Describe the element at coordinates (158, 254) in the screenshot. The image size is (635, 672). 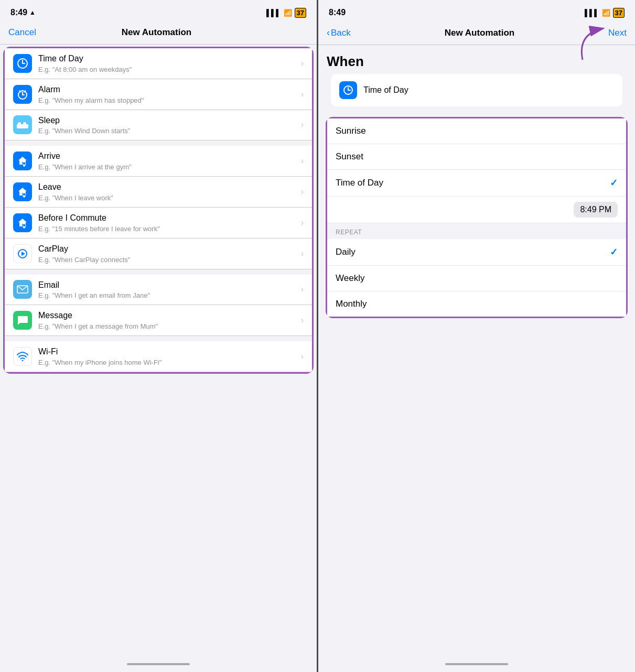
I see `list-item-carplay: CarPlay E.g. "When CarPlay connects" ›` at that location.